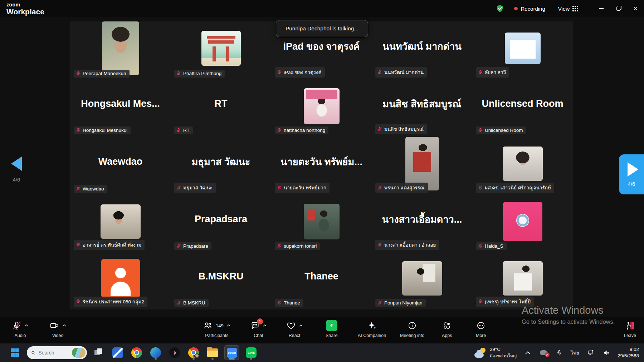 The height and width of the screenshot is (362, 644). I want to click on tray-overflow-button, so click(528, 353).